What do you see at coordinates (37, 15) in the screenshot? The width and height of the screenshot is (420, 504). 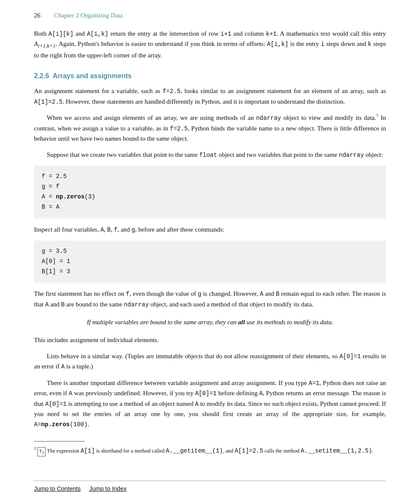 I see `page-number: 26` at bounding box center [37, 15].